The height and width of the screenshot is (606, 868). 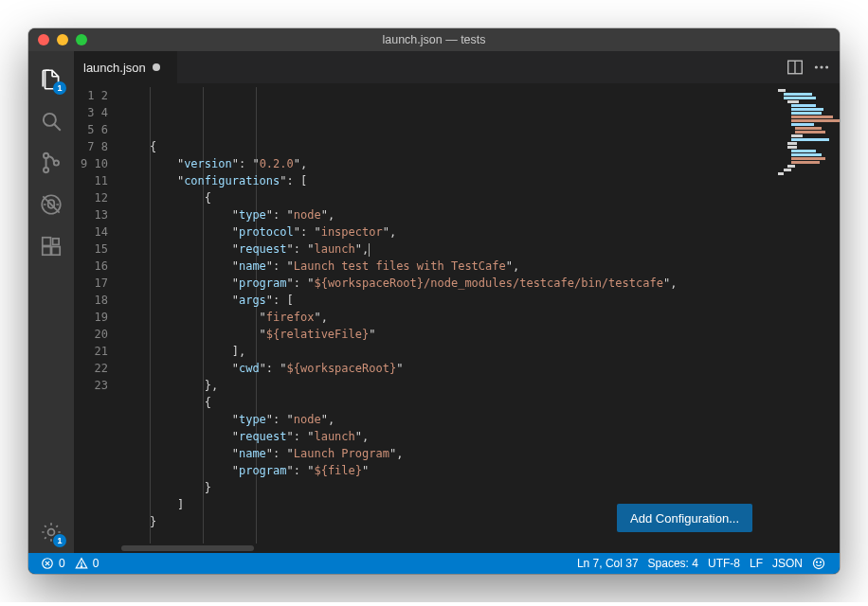 What do you see at coordinates (787, 563) in the screenshot?
I see `status-language-mode: JSON` at bounding box center [787, 563].